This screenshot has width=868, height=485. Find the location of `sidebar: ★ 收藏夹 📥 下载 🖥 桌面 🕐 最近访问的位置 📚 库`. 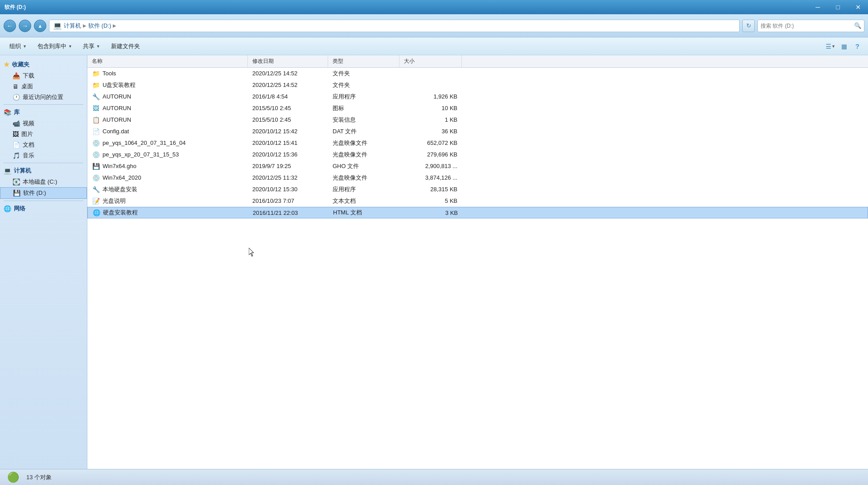

sidebar: ★ 收藏夹 📥 下载 🖥 桌面 🕐 最近访问的位置 📚 库 is located at coordinates (44, 262).